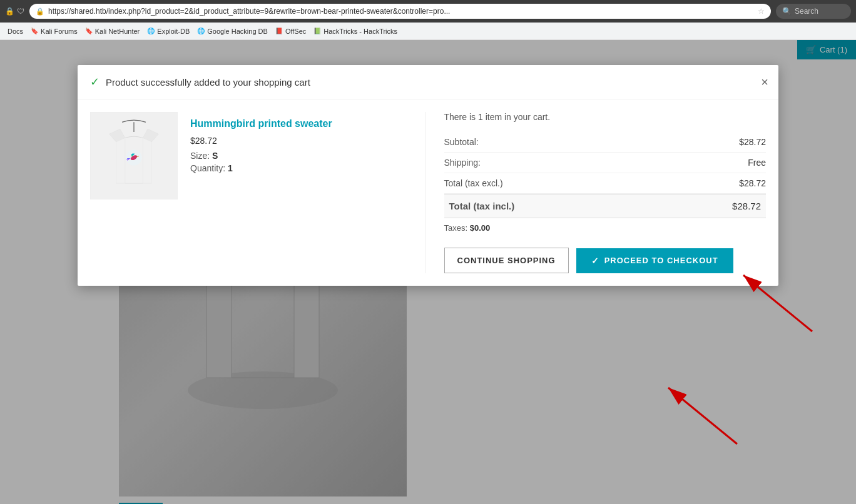  Describe the element at coordinates (752, 183) in the screenshot. I see `total-excl-value: $28.72` at that location.